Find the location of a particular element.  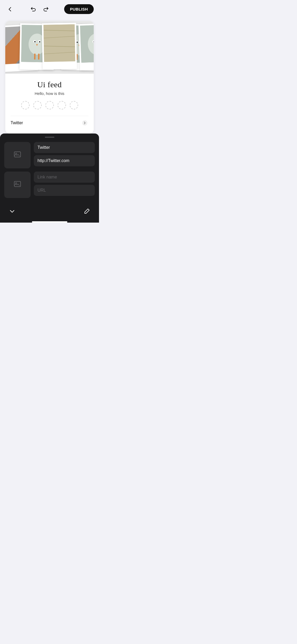

nav-left is located at coordinates (10, 9).